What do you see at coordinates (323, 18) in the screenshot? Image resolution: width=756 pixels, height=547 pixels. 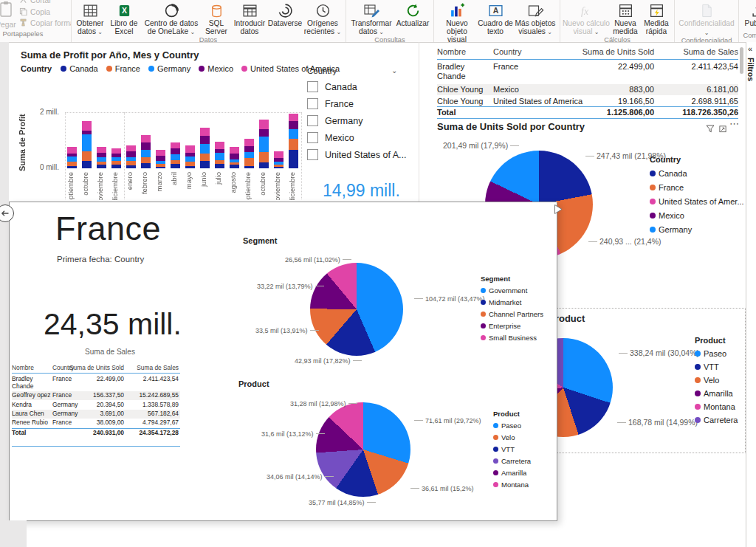 I see `ribbon-button-ori-genes-recientes: Orígenes recientes ⌄` at bounding box center [323, 18].